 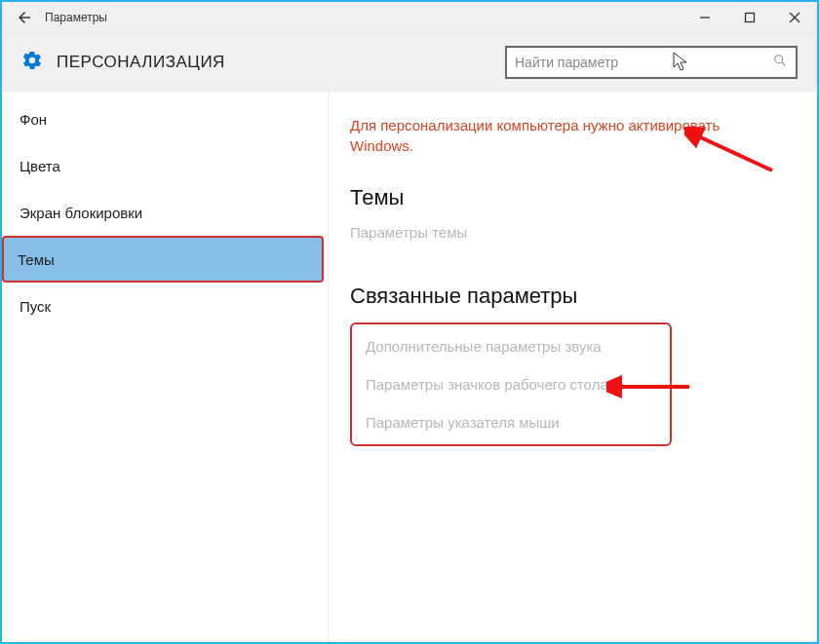 I want to click on back-arrow-icon, so click(x=24, y=18).